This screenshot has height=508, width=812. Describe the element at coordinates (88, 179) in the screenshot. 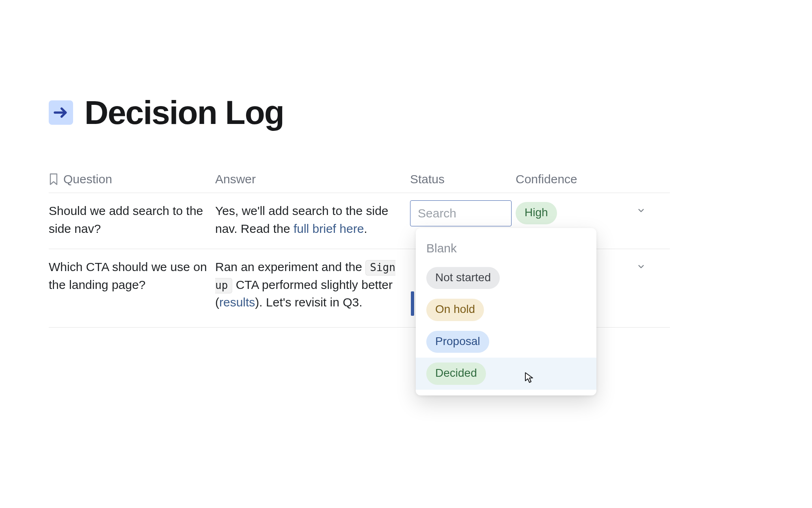

I see `column-header-label: Question` at that location.